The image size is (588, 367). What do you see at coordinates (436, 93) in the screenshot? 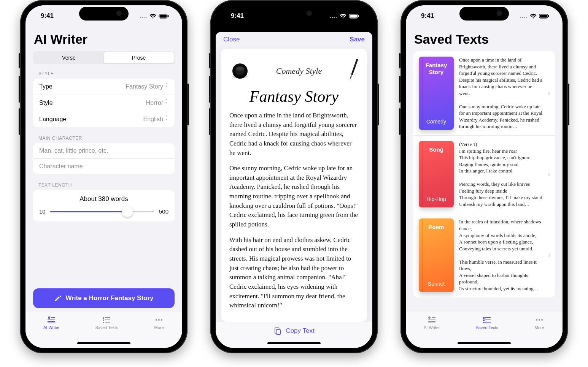
I see `book-tile: Fantasy Story Comedy` at bounding box center [436, 93].